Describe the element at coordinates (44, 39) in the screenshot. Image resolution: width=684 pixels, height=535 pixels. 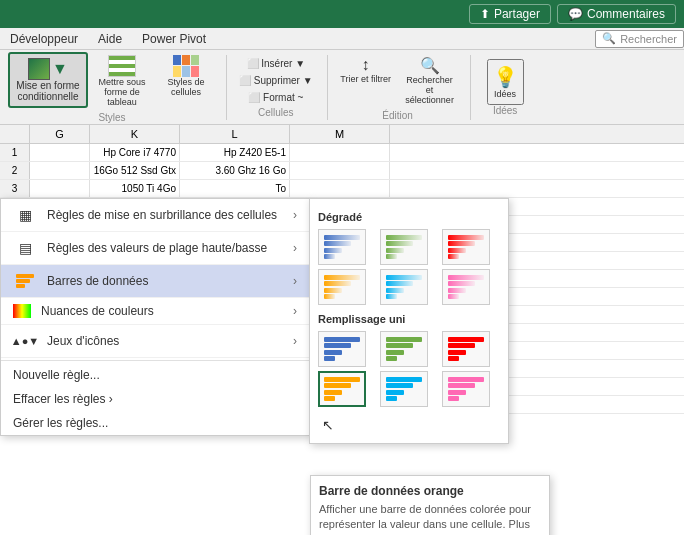
I see `menu-developpeur: Développeur` at that location.